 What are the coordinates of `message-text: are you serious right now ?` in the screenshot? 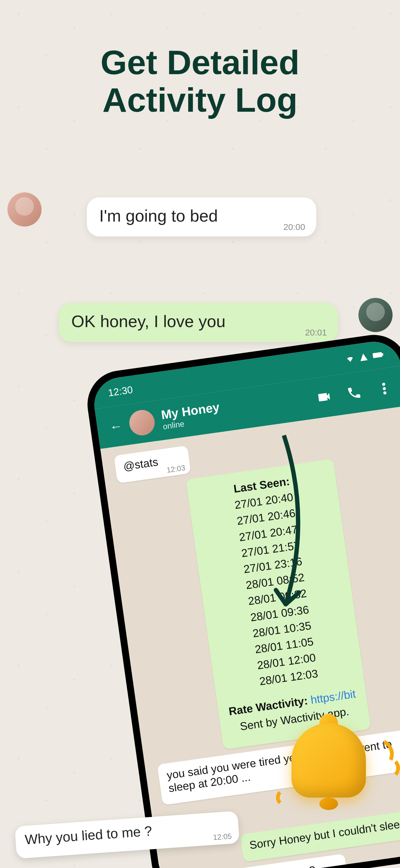 It's located at (249, 866).